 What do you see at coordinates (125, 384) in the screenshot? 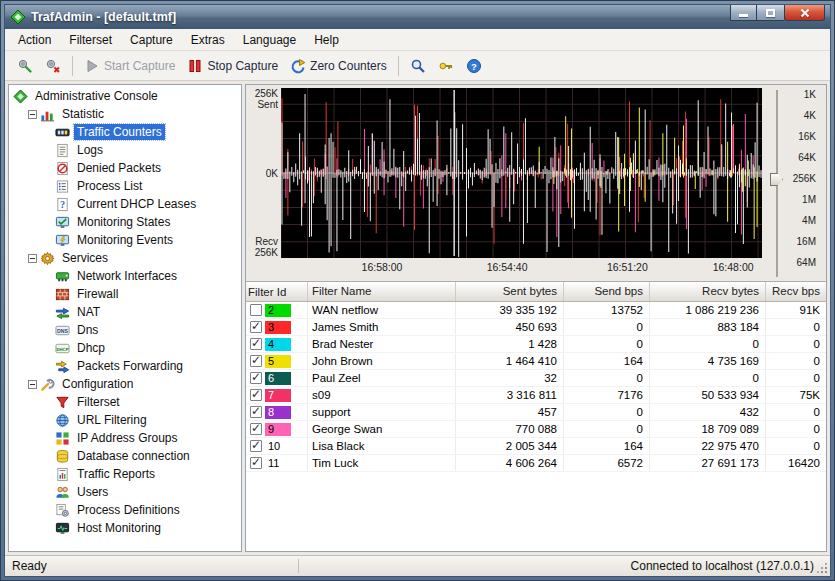
I see `tree-item-configuration: Configuration` at bounding box center [125, 384].